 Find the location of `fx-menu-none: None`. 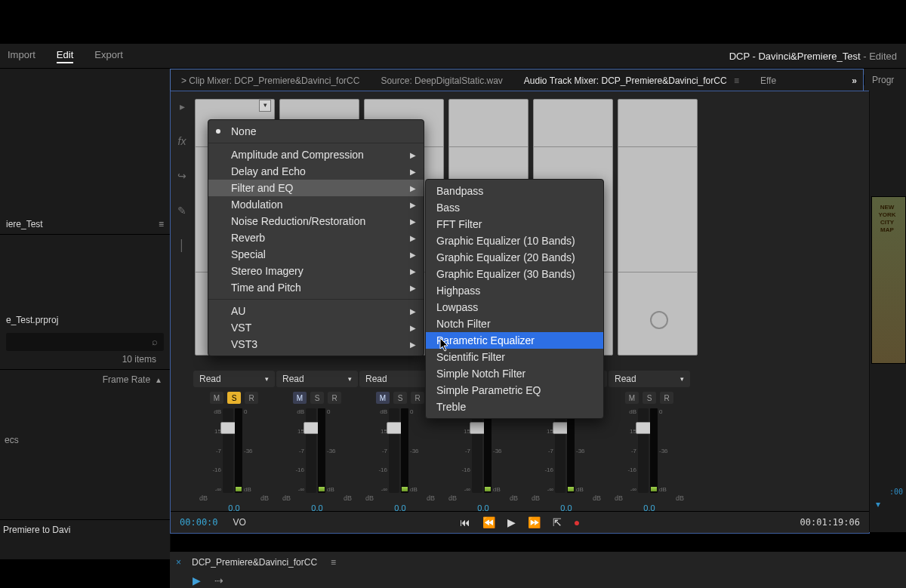

fx-menu-none: None is located at coordinates (316, 131).